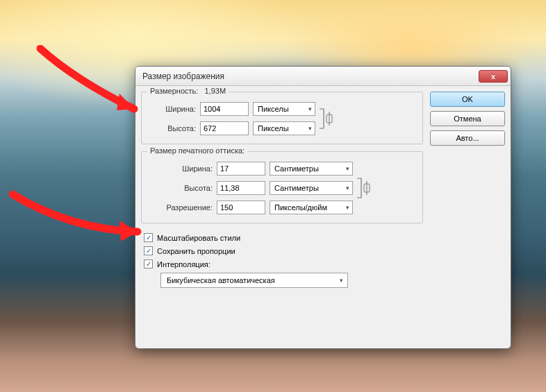 The image size is (546, 392). I want to click on pixel-width-unit-select: Пикселы, so click(284, 109).